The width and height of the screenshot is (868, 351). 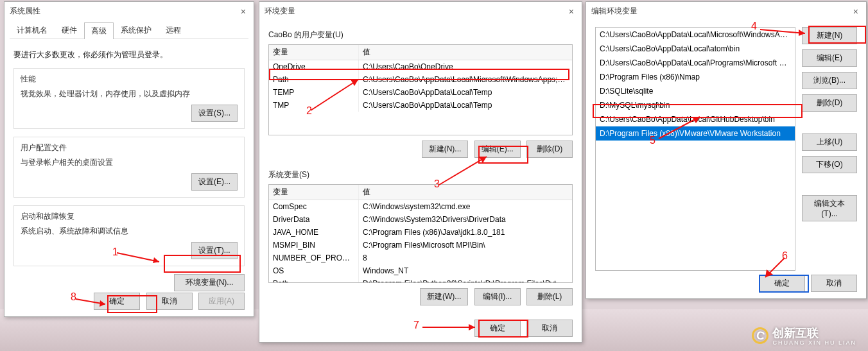 I want to click on userprofile-title: 用户配置文件, so click(x=129, y=148).